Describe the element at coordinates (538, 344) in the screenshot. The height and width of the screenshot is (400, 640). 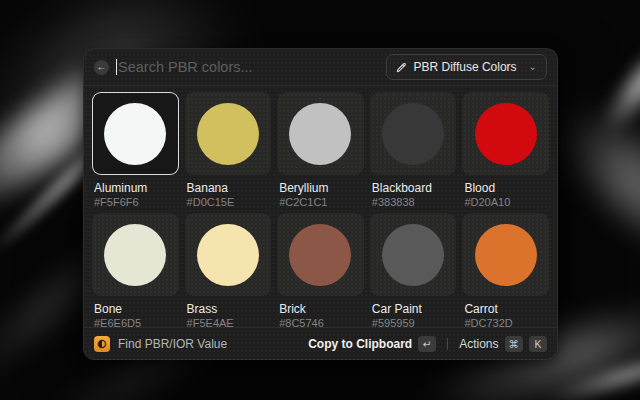
I see `k-key-icon: K` at that location.